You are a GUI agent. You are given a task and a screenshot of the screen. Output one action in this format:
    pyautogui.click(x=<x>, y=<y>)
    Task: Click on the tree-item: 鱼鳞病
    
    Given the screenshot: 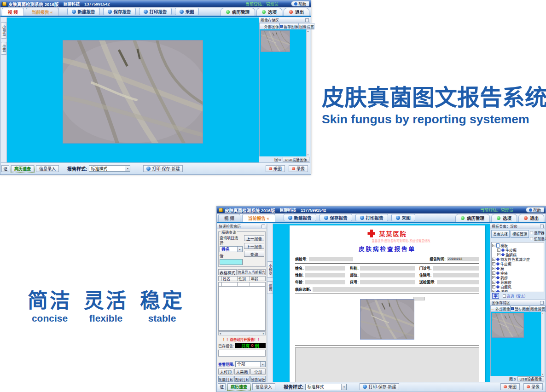 What is the action you would take?
    pyautogui.click(x=520, y=254)
    